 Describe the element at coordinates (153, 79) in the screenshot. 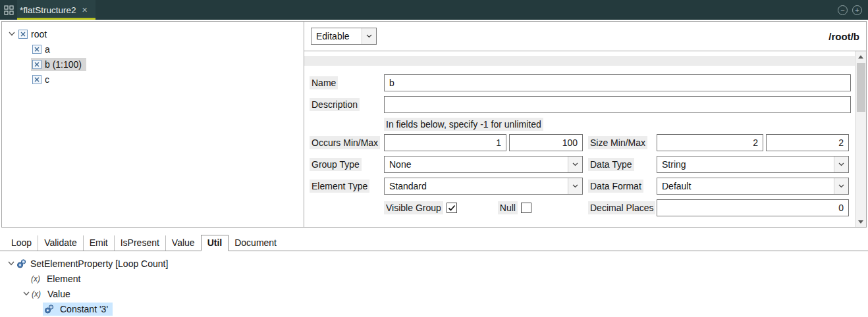

I see `tree-row: c` at that location.